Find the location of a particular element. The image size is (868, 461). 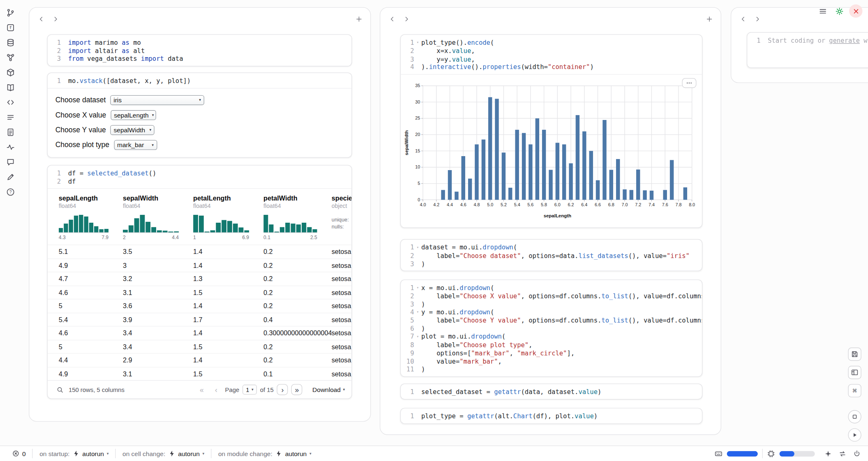

chevron-down-icon: ▾ is located at coordinates (108, 454).